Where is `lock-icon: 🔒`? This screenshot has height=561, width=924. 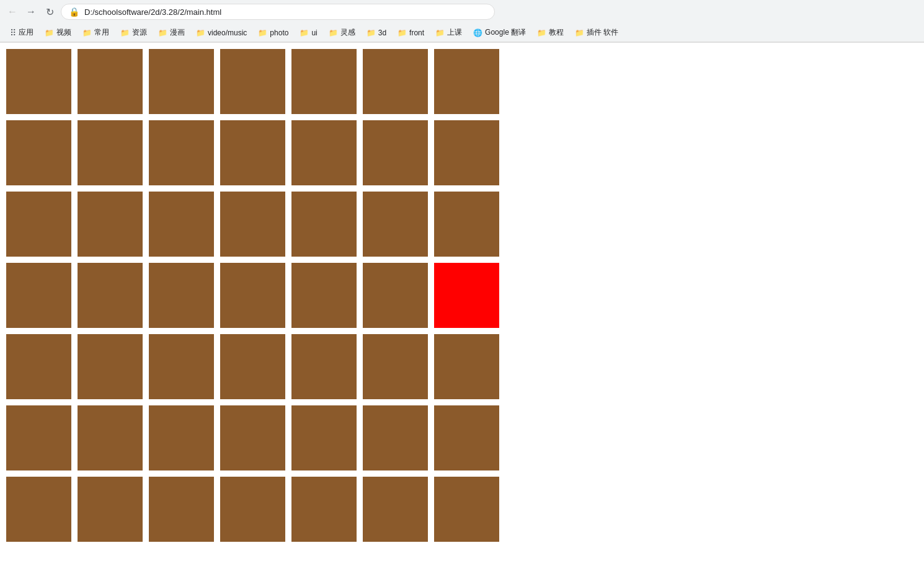 lock-icon: 🔒 is located at coordinates (74, 12).